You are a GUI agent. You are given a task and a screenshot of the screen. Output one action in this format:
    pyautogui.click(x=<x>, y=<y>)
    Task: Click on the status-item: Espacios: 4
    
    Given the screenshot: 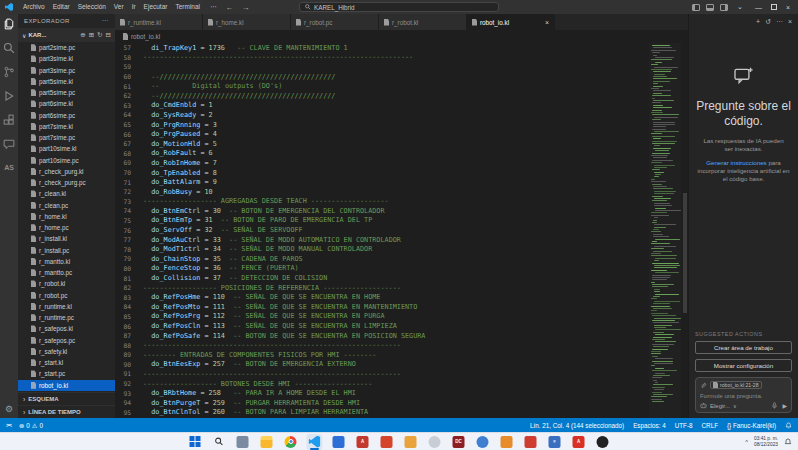 What is the action you would take?
    pyautogui.click(x=650, y=426)
    